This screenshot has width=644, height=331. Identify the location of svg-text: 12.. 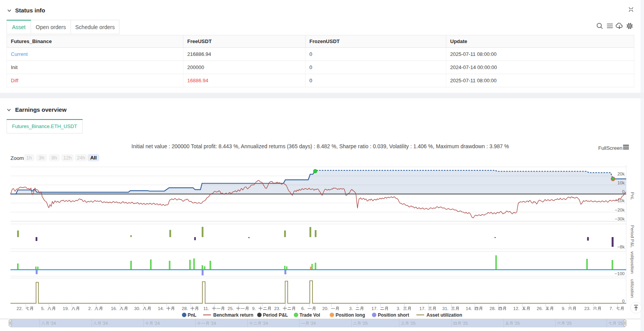
(516, 308).